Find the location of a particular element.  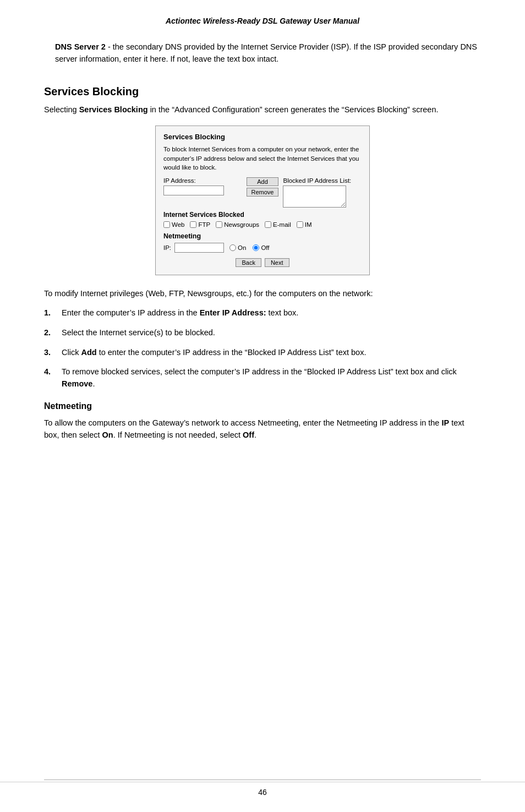

checkbox-ftp: FTP is located at coordinates (200, 225).